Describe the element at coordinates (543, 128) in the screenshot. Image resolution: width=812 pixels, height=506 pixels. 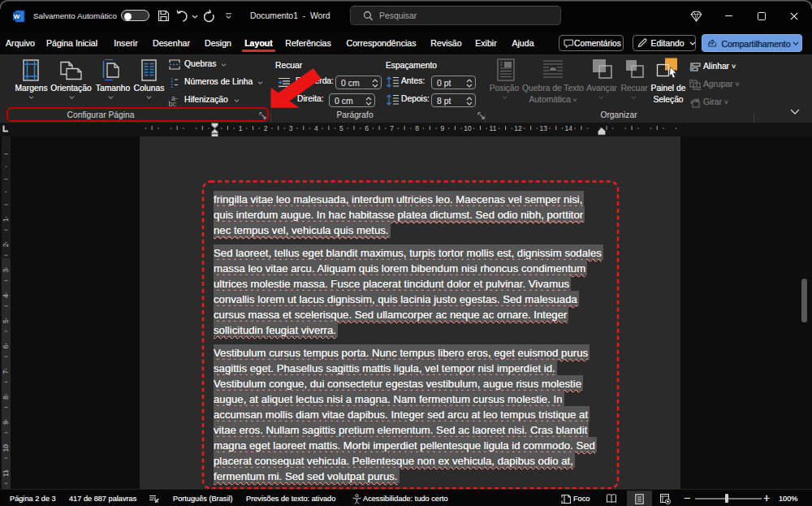
I see `svg-text: 13` at that location.